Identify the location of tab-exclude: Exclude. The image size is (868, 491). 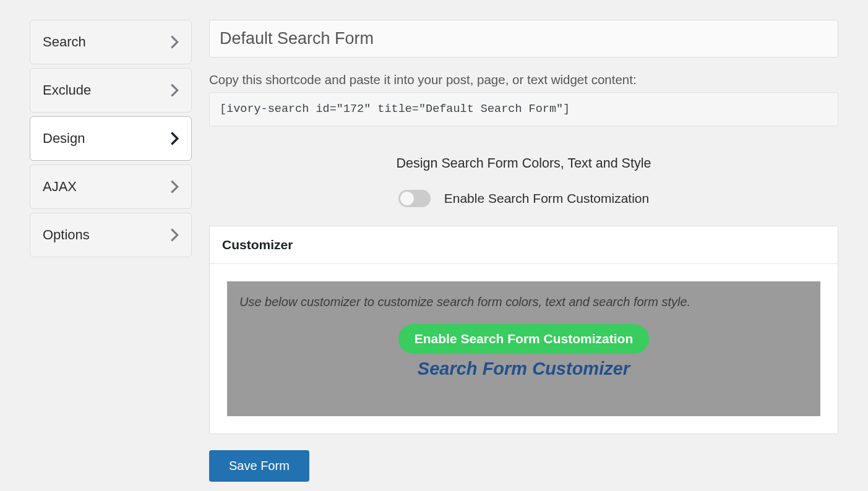
(111, 90).